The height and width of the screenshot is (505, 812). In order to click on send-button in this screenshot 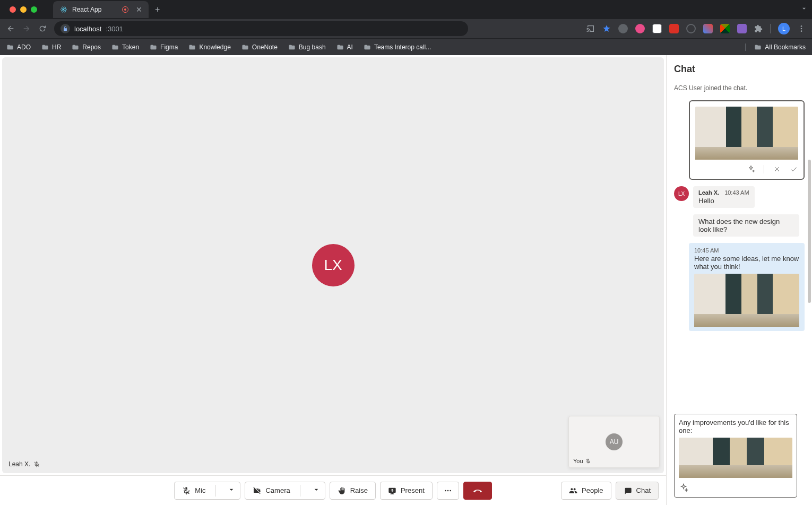, I will do `click(808, 495)`.